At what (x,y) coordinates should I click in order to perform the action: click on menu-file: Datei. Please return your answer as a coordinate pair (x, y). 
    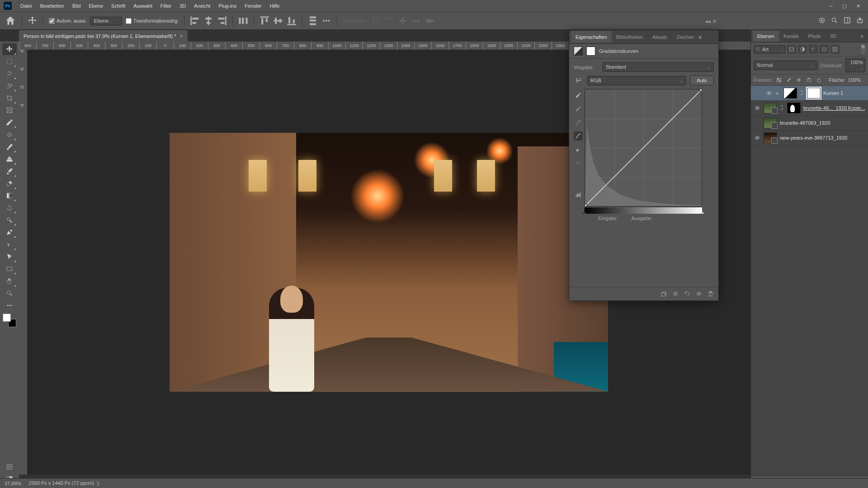
    Looking at the image, I should click on (26, 6).